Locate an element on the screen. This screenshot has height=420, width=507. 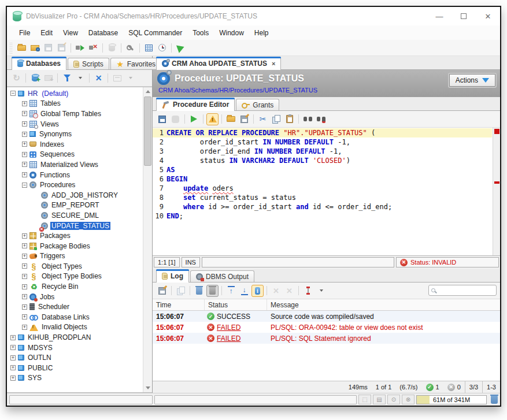
code-line: 7 update oders is located at coordinates (323, 188).